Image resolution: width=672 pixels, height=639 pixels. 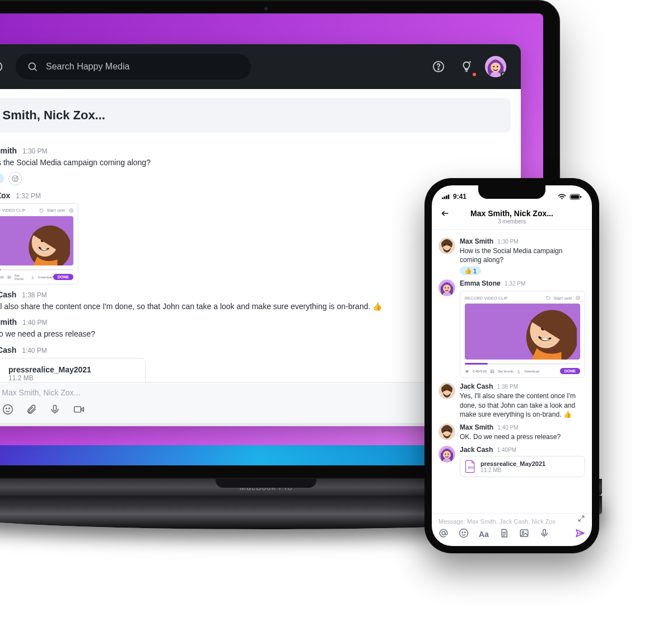 What do you see at coordinates (79, 409) in the screenshot?
I see `video-icon` at bounding box center [79, 409].